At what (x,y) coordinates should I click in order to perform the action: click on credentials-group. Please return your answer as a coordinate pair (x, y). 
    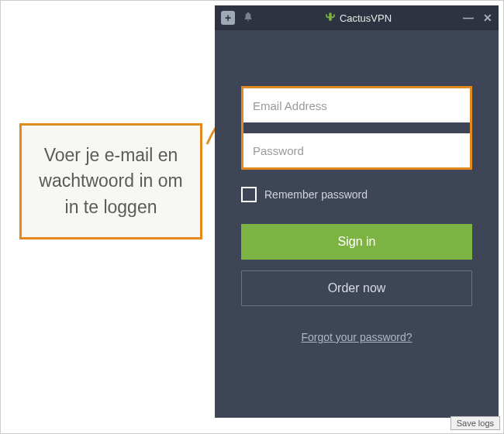
    Looking at the image, I should click on (357, 128).